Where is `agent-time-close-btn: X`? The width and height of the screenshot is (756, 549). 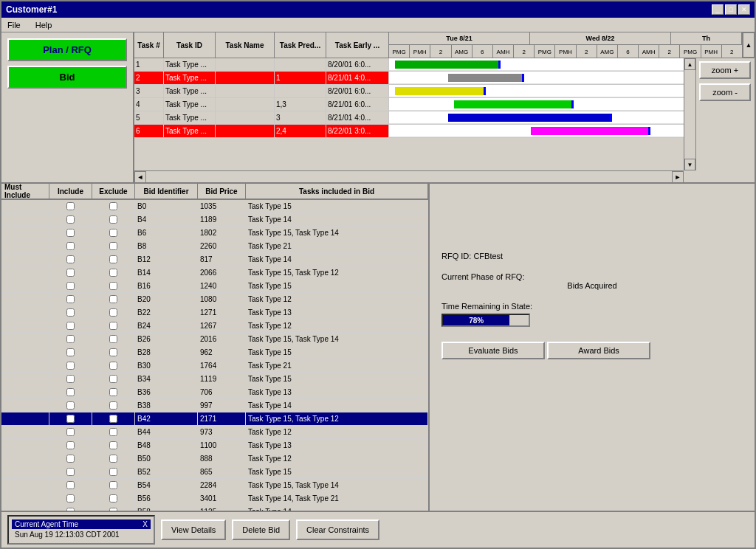
agent-time-close-btn: X is located at coordinates (145, 524).